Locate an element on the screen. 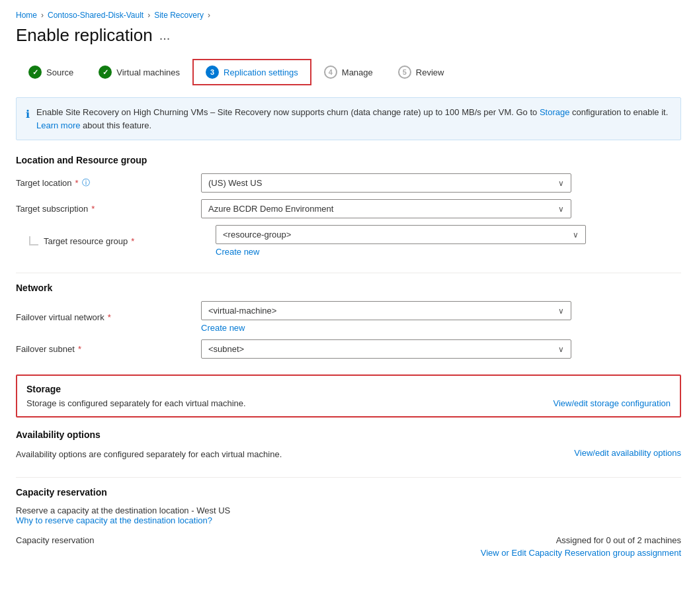 Image resolution: width=697 pixels, height=616 pixels. create-new-vnet-link: Create new is located at coordinates (386, 328).